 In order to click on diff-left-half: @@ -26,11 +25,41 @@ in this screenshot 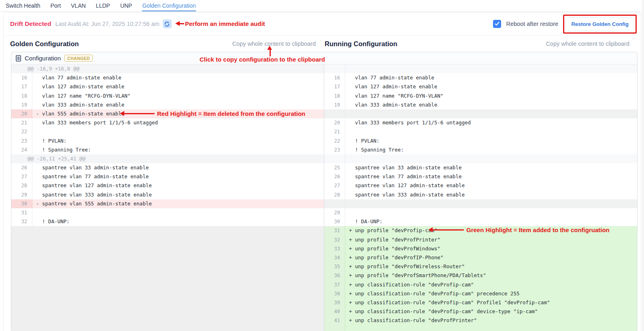, I will do `click(168, 159)`.